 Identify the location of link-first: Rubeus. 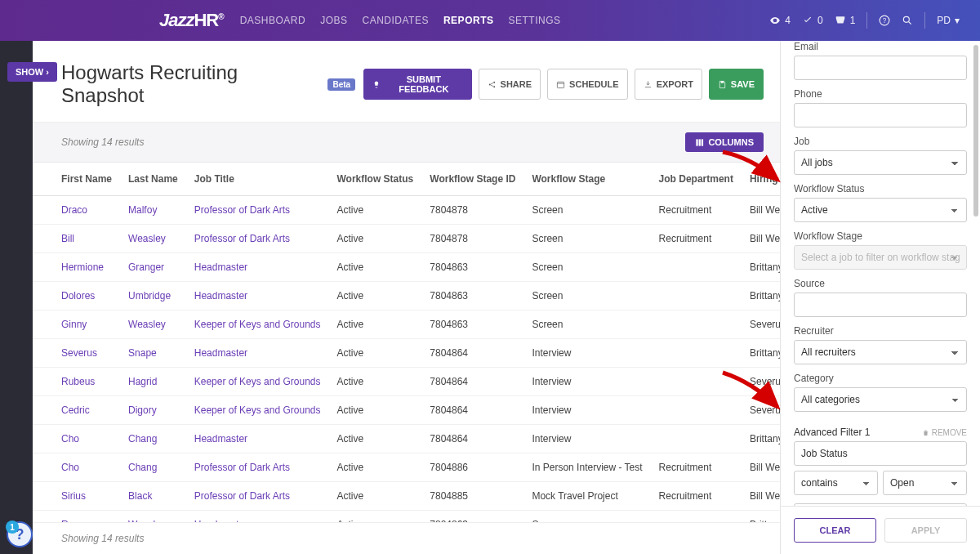
(78, 382).